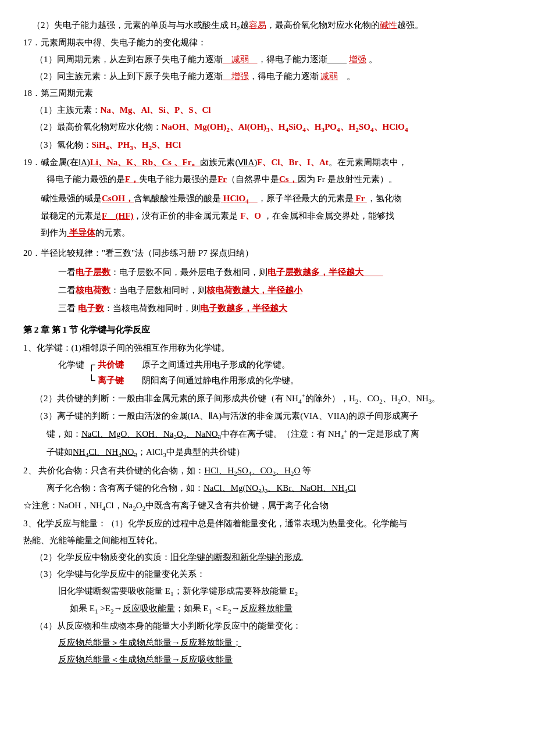 This screenshot has width=535, height=756. I want to click on point-18-1: （1）主族元素：Na、Mg、Al、Si、P、S、Cl, so click(273, 110).